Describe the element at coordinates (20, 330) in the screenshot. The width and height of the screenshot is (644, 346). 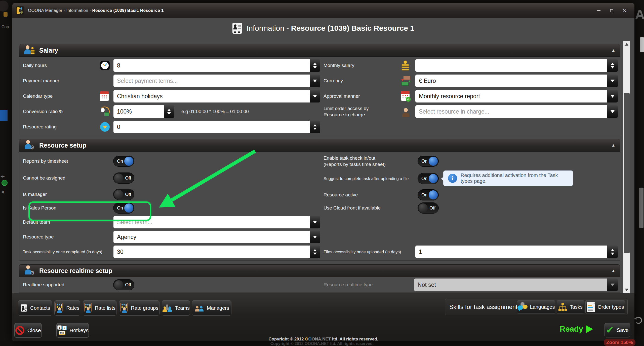
I see `ban-icon` at that location.